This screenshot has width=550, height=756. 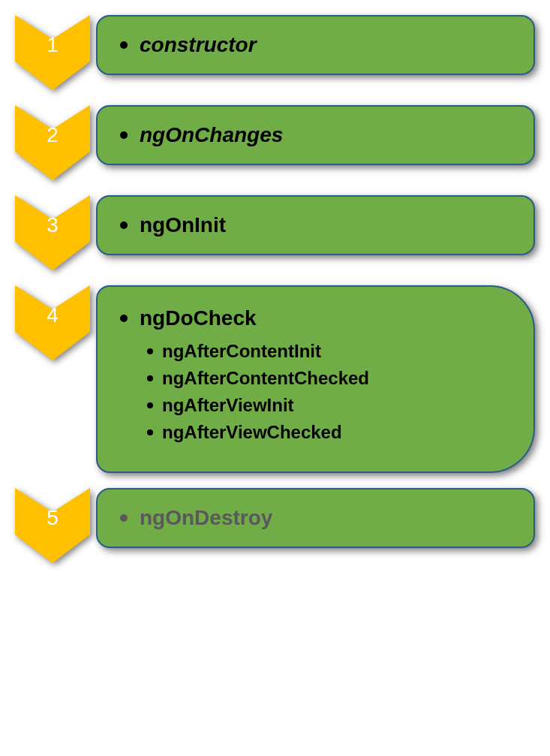 I want to click on sub-list: ngAfterContentInitngAfterContentCheckedn…, so click(x=329, y=392).